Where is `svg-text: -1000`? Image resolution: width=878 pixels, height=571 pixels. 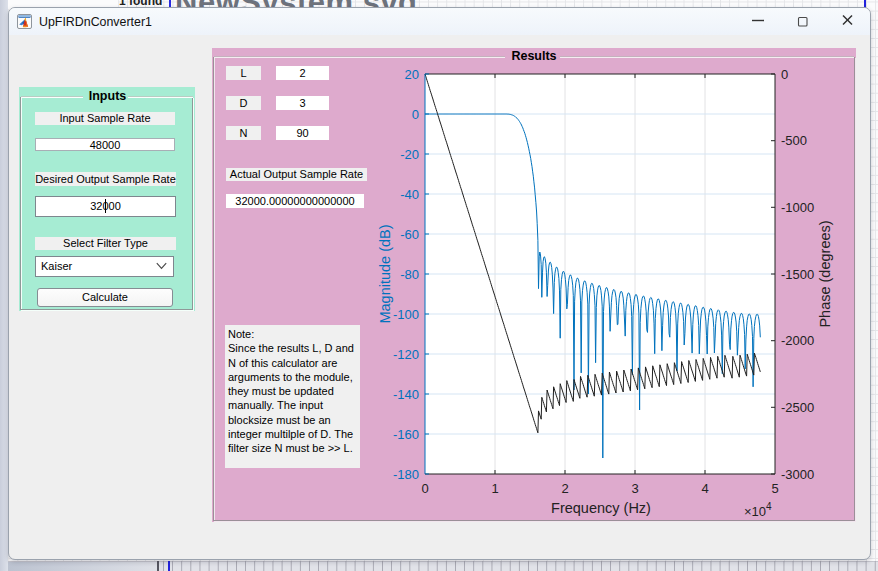
svg-text: -1000 is located at coordinates (798, 208).